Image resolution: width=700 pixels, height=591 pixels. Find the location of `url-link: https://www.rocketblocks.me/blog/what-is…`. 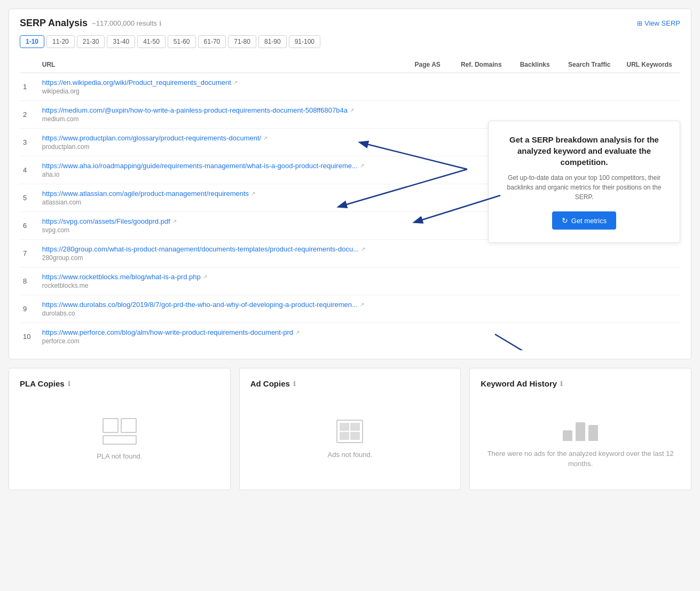

url-link: https://www.rocketblocks.me/blog/what-is… is located at coordinates (221, 277).